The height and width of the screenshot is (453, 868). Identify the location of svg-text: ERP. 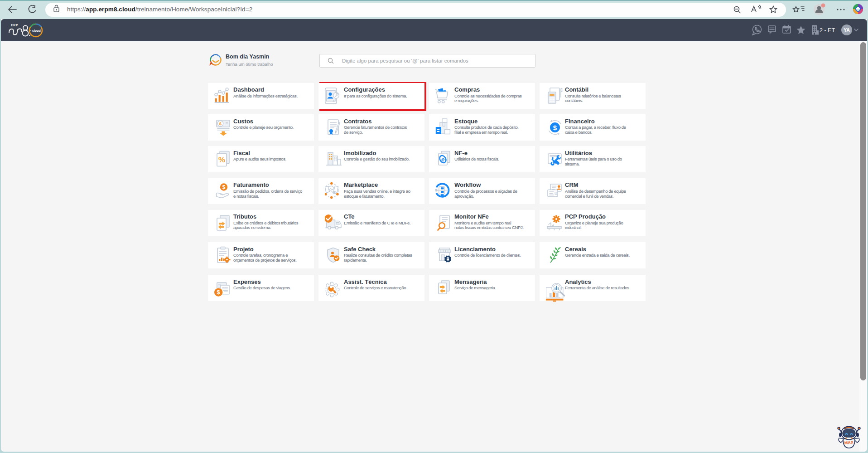
(14, 25).